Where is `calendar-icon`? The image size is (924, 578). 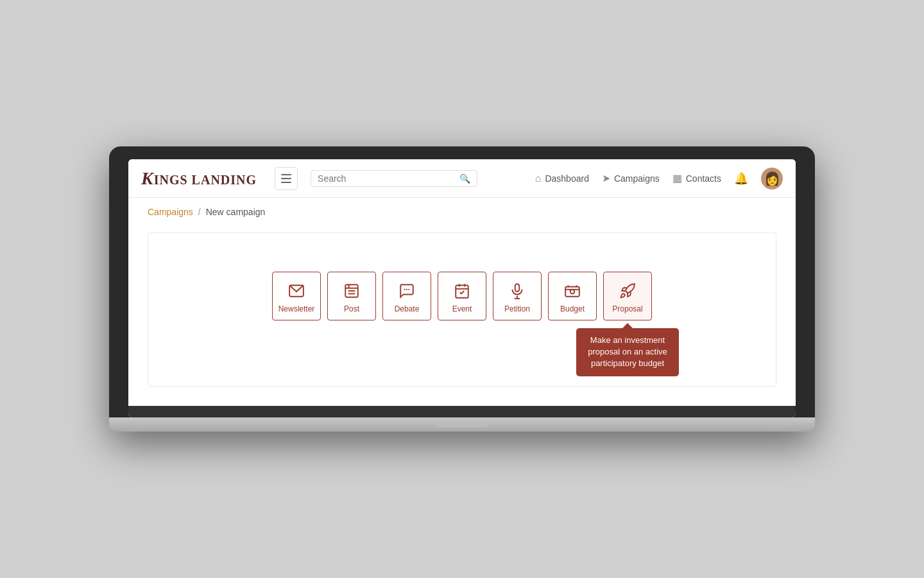 calendar-icon is located at coordinates (462, 291).